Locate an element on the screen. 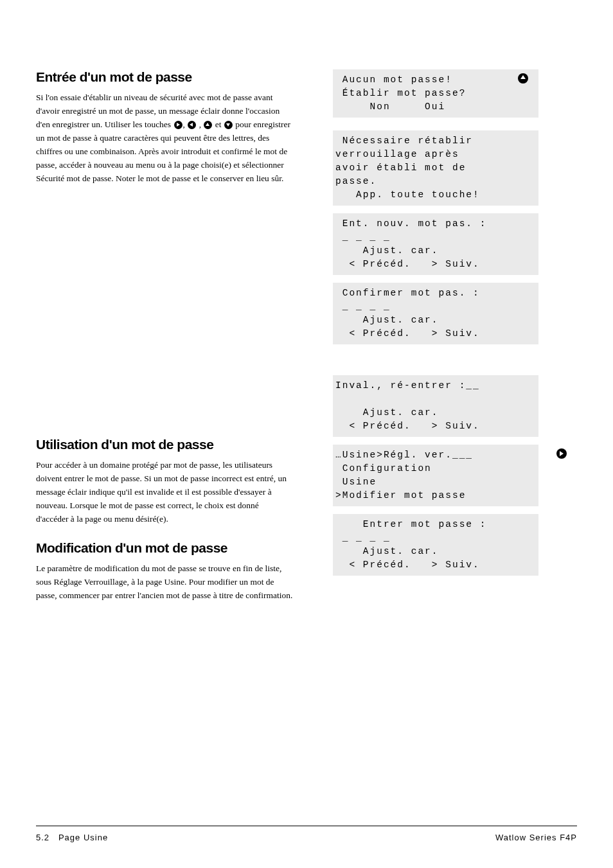 The width and height of the screenshot is (613, 868). screen6-wrap: …Usine>Régl. ver.___ Configuration Usine… is located at coordinates (436, 475).